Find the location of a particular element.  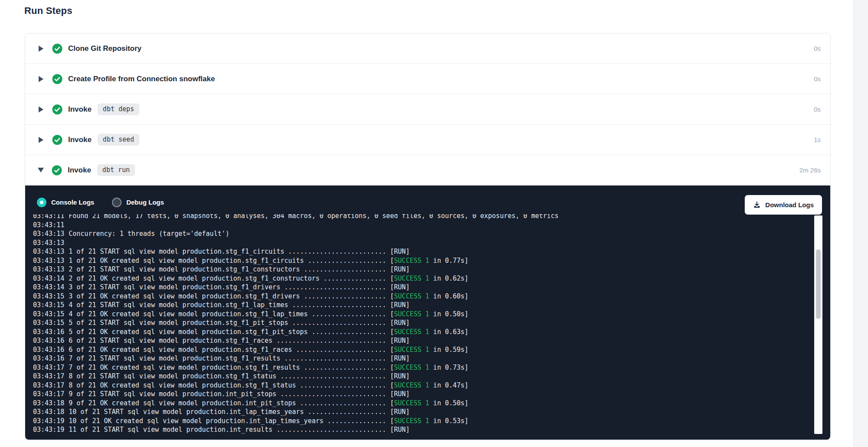

log-text: 3 of 21 OK created sql view model produc… is located at coordinates (268, 296).